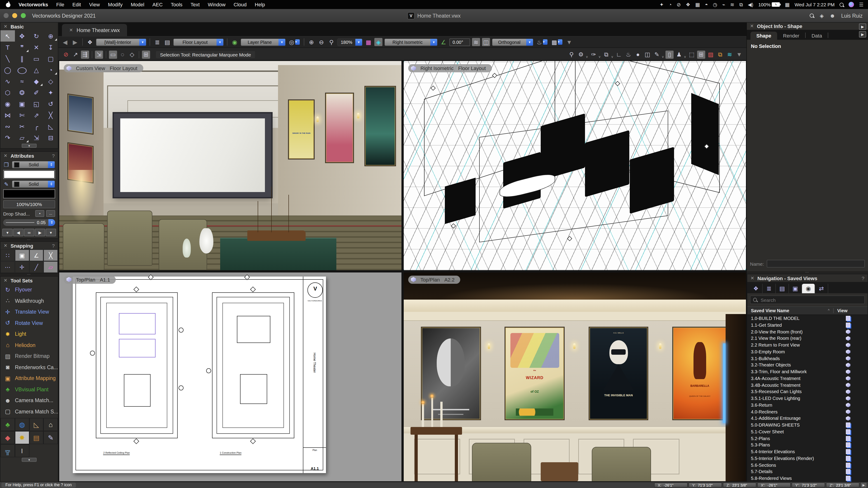  I want to click on menu-item: File, so click(60, 4).